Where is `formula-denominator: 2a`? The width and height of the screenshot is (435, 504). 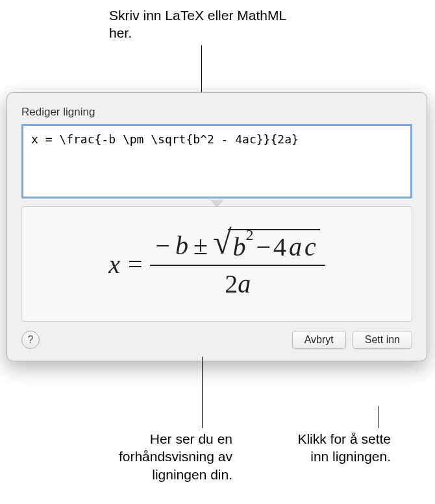 formula-denominator: 2a is located at coordinates (238, 283).